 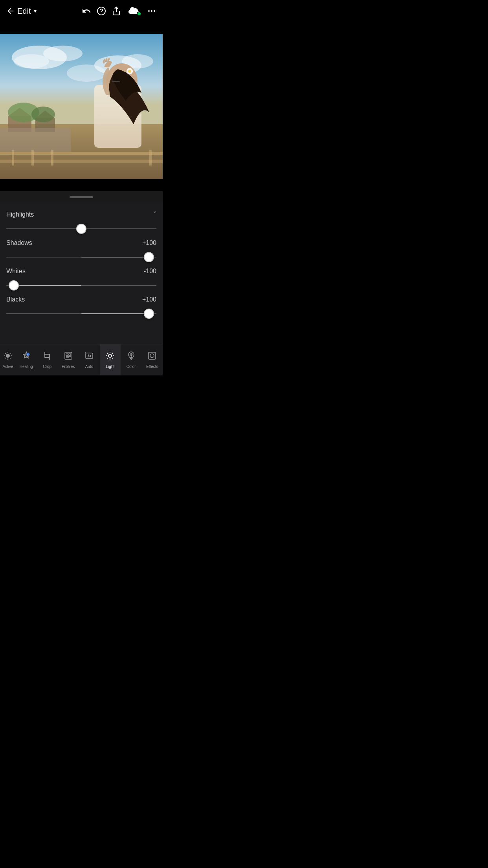 What do you see at coordinates (81, 214) in the screenshot?
I see `highlights-header: Highlights ˅` at bounding box center [81, 214].